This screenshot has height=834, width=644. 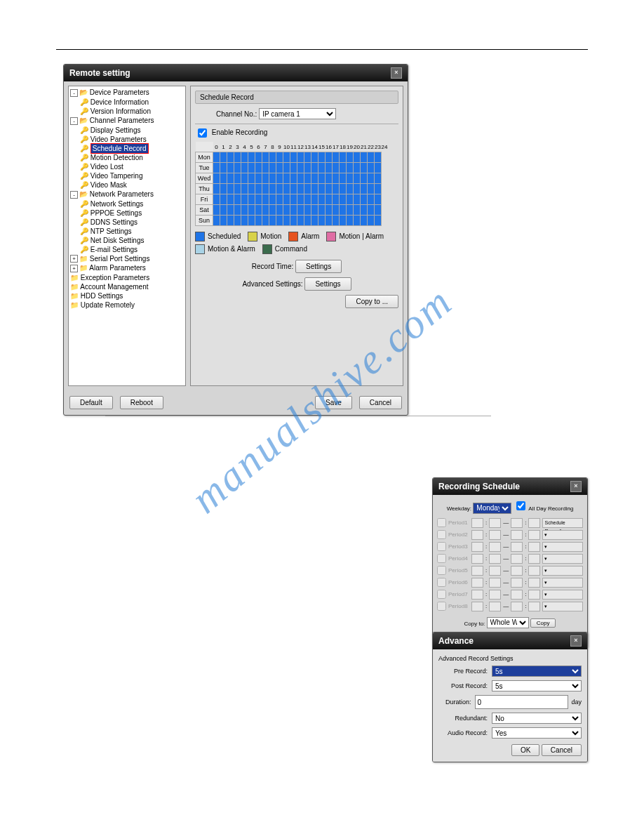 I want to click on tree-item: Video Tampering, so click(x=116, y=176).